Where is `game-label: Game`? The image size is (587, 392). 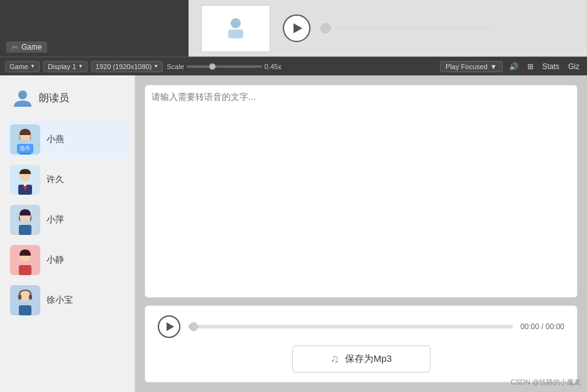
game-label: Game is located at coordinates (19, 67).